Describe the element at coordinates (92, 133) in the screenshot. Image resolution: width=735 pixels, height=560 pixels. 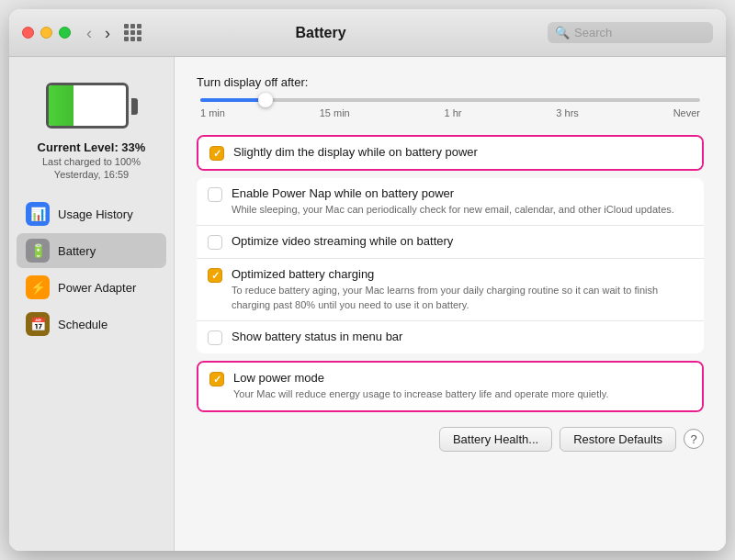
I see `battery-status: Current Level: 33% Last charged to 100% …` at that location.